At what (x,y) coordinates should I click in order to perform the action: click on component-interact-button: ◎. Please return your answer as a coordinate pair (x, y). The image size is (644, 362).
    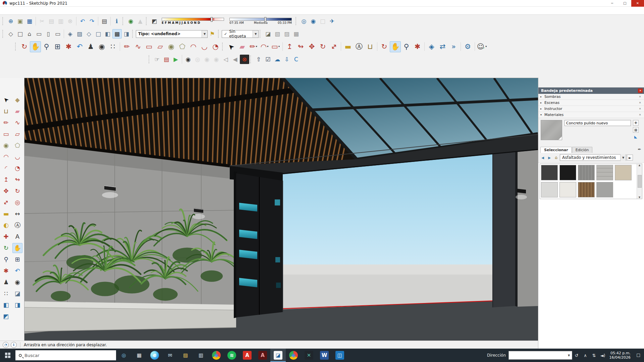
    Looking at the image, I should click on (304, 21).